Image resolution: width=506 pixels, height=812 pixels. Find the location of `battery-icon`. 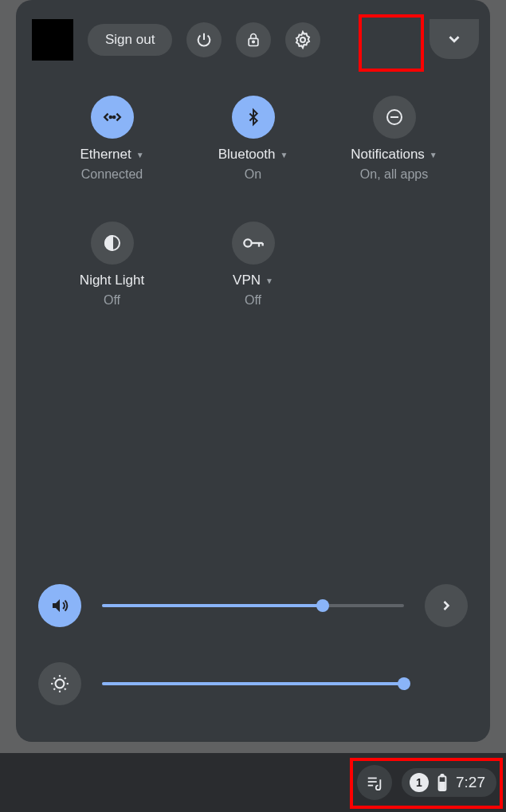

battery-icon is located at coordinates (442, 783).